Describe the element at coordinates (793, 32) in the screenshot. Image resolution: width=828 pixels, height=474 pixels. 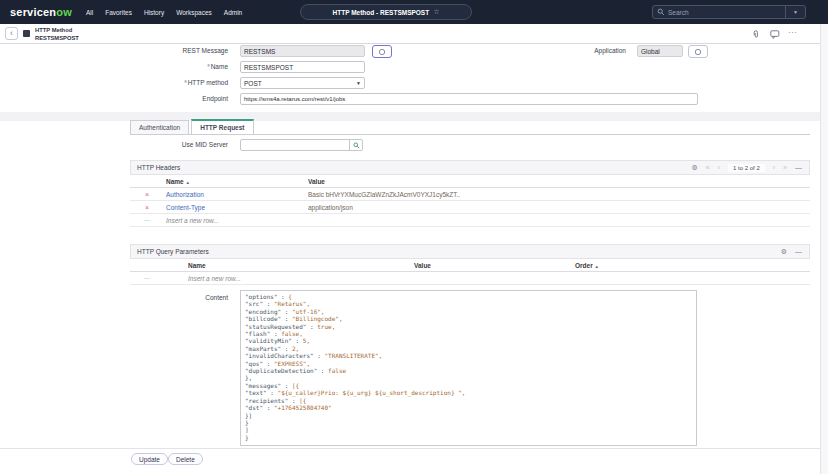
I see `more-options-icon: ···` at that location.